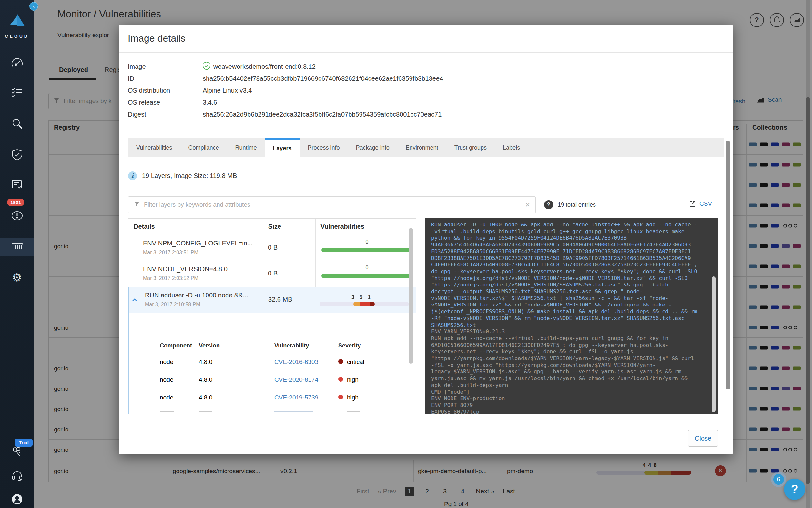 The height and width of the screenshot is (508, 812). I want to click on trusted-shield-check-icon, so click(207, 67).